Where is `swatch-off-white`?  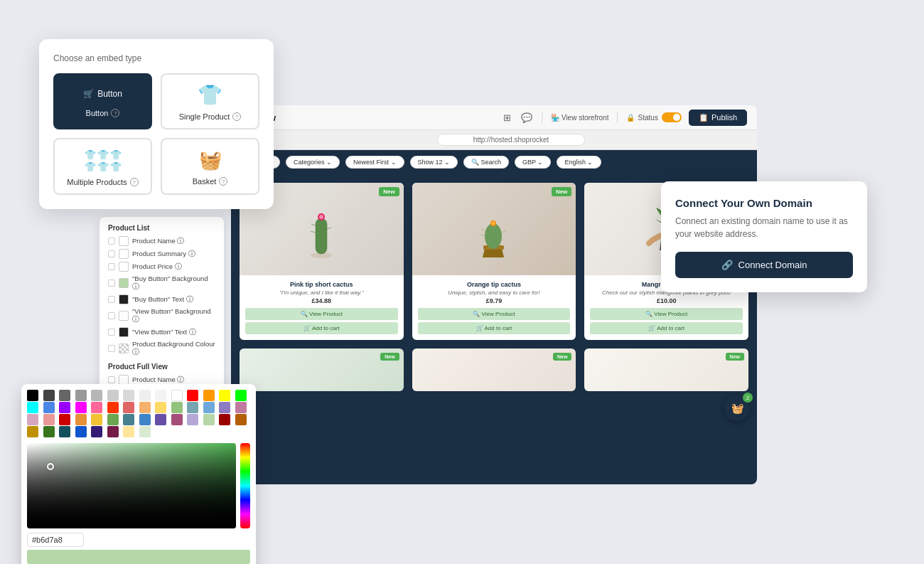 swatch-off-white is located at coordinates (145, 395).